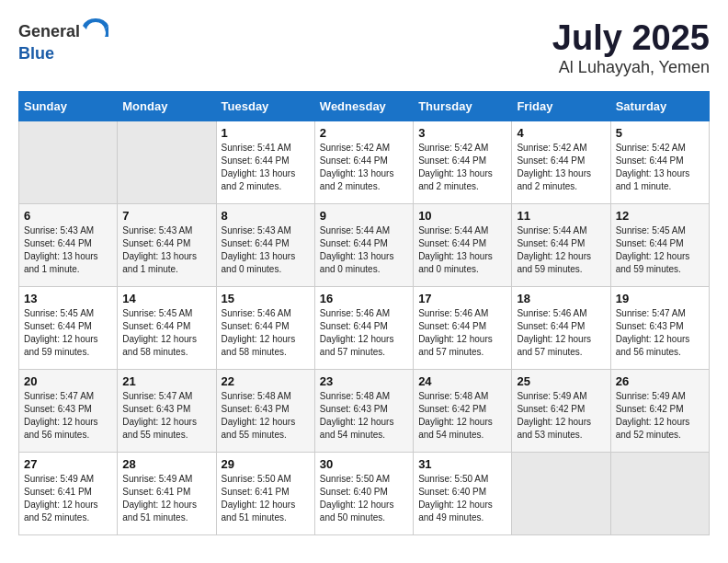 This screenshot has height=563, width=728. I want to click on calendar-cell: 9Sunrise: 5:44 AM Sunset: 6:44 PM Daylig…, so click(364, 246).